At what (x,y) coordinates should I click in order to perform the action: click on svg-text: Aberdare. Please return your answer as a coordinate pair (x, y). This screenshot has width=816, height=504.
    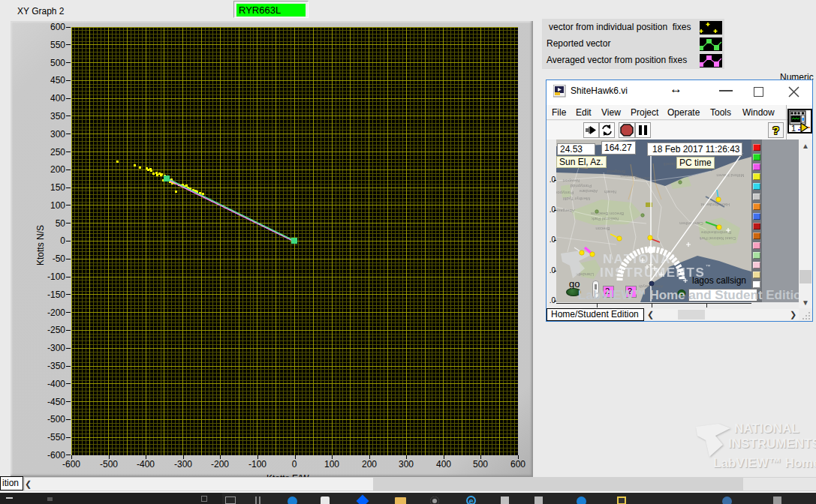
    Looking at the image, I should click on (589, 191).